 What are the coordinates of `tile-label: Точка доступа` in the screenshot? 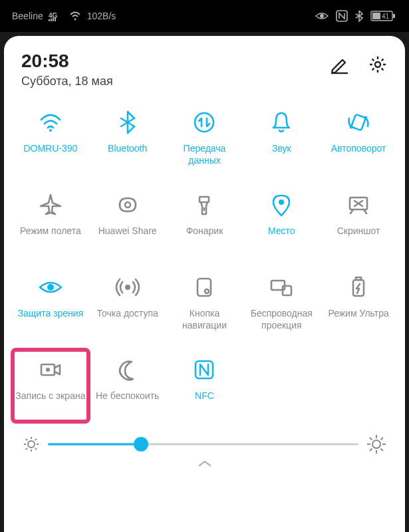 It's located at (128, 314).